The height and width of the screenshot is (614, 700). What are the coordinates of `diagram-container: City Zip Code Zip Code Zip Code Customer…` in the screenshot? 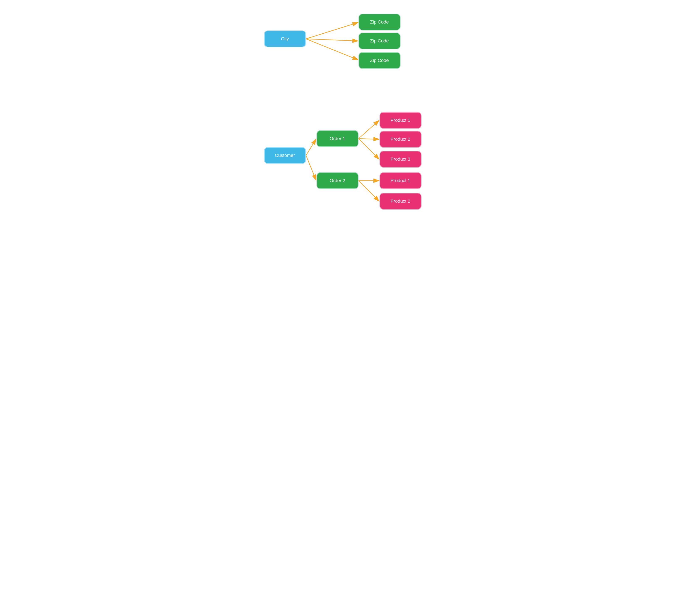 It's located at (350, 119).